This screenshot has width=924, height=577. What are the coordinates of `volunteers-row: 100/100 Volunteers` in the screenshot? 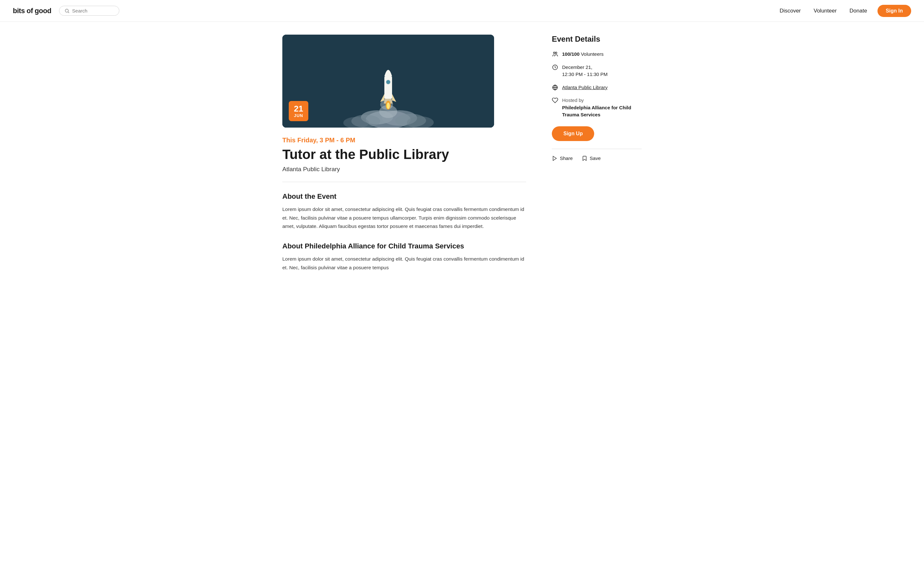 It's located at (597, 54).